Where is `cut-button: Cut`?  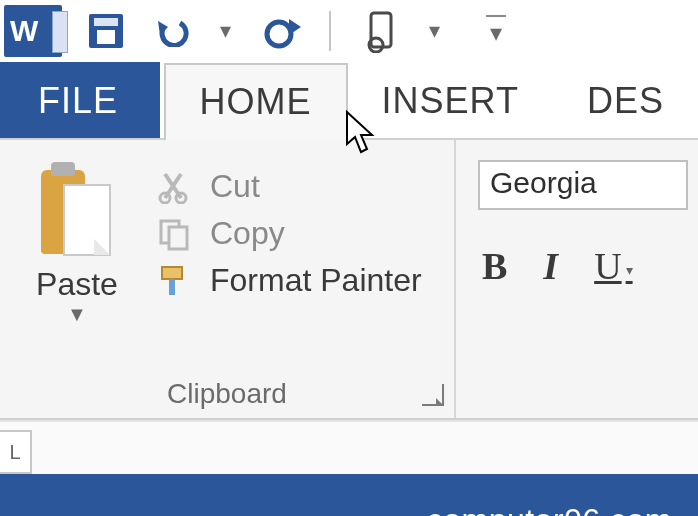
cut-button: Cut is located at coordinates (299, 186).